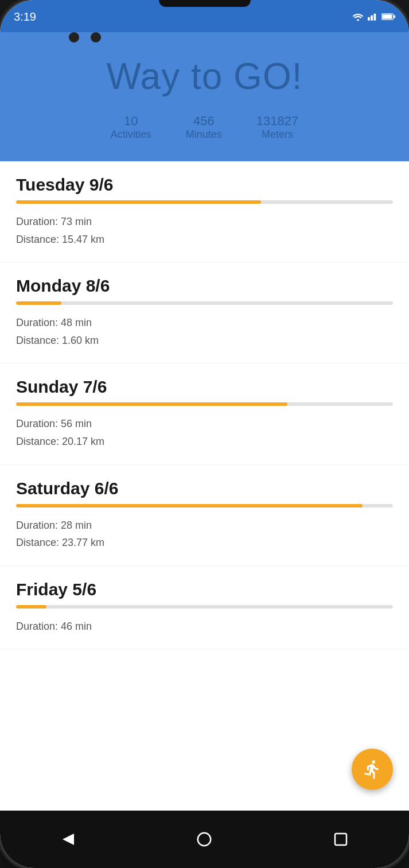  I want to click on progress-bar-friday, so click(204, 607).